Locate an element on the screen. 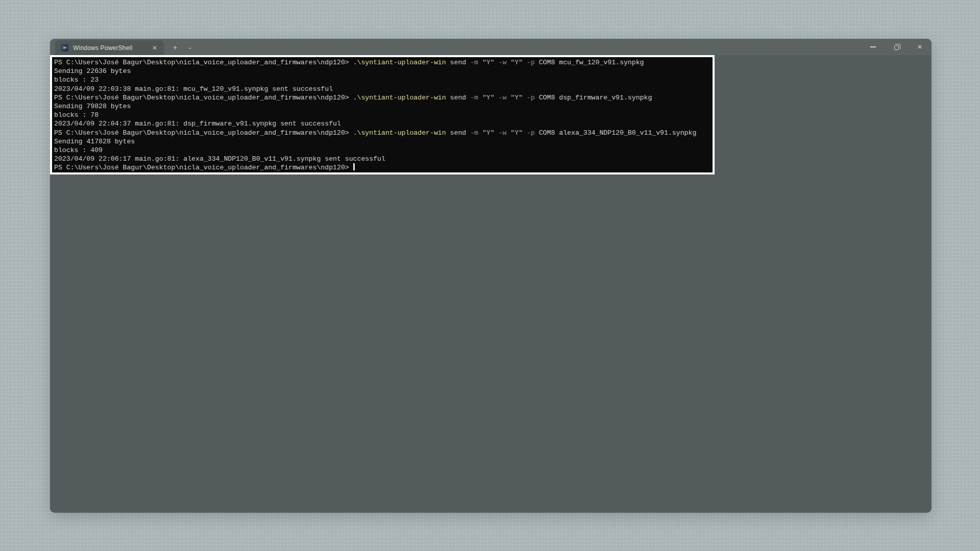 This screenshot has width=980, height=551. terminal-line: blocks : 23 is located at coordinates (382, 80).